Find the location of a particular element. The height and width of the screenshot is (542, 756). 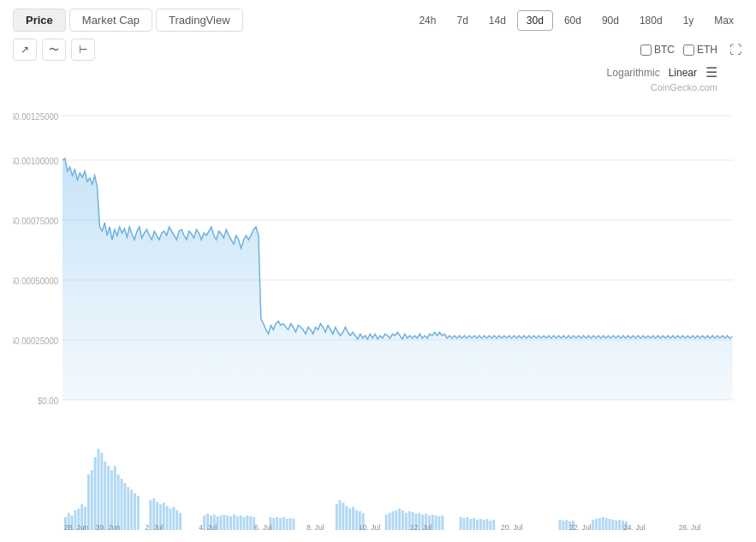

line-chart-icon: ↗ is located at coordinates (25, 50).